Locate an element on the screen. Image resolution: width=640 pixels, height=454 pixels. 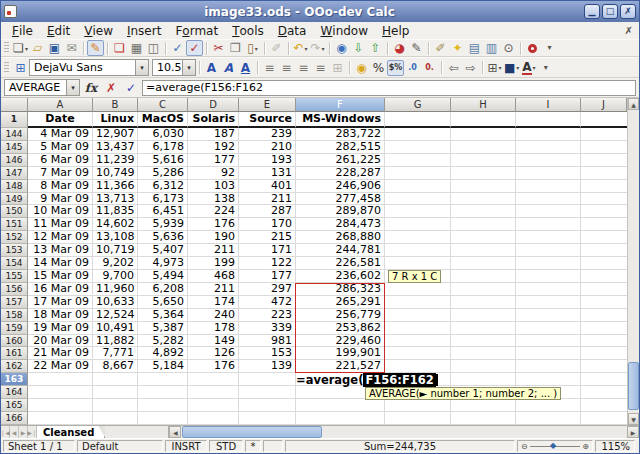
cell: 6,451 is located at coordinates (163, 212).